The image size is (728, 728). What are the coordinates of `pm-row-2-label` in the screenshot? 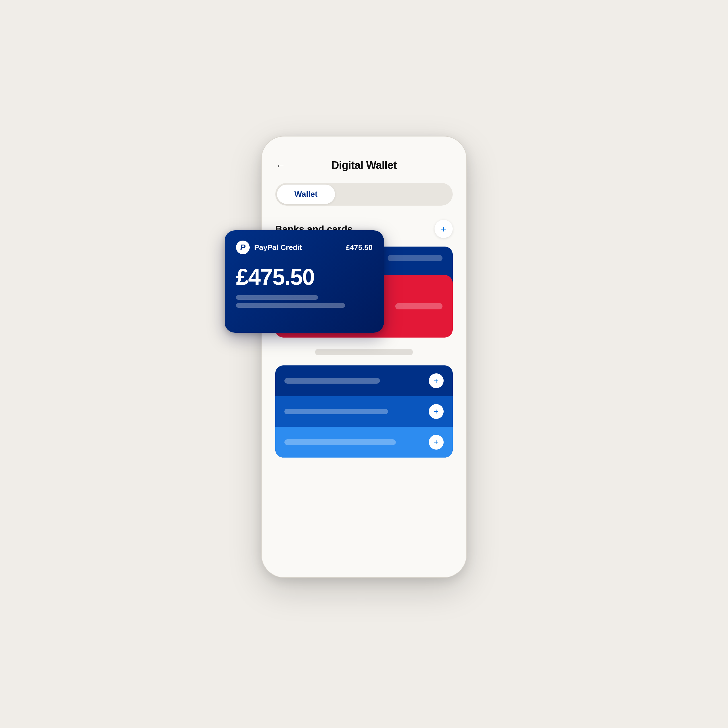 It's located at (336, 411).